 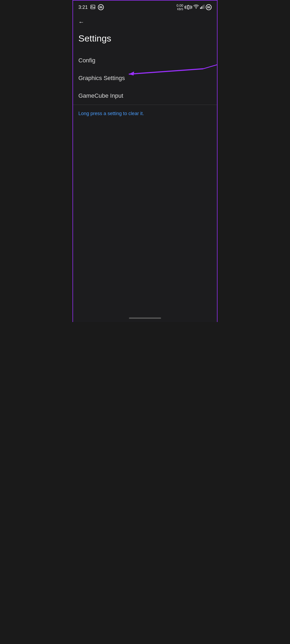 What do you see at coordinates (145, 78) in the screenshot?
I see `menu-item-graphics-settings: Graphics Settings` at bounding box center [145, 78].